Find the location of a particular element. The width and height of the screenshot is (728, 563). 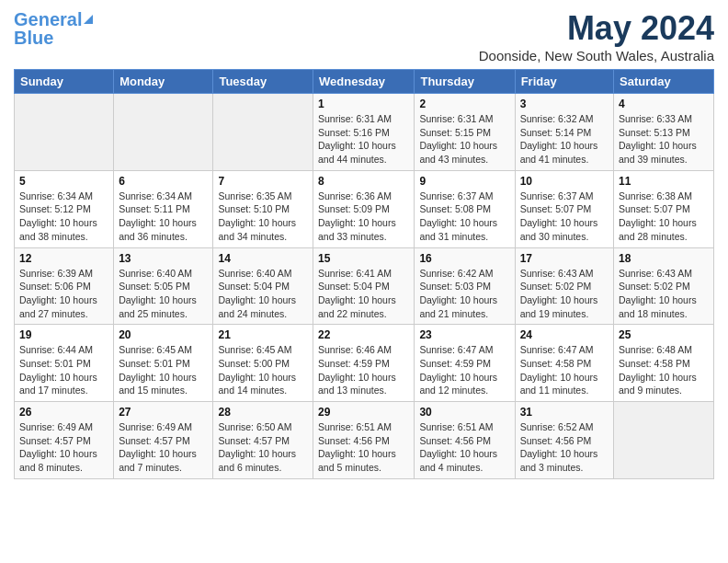

calendar-cell: 26Sunrise: 6:49 AM Sunset: 4:57 PM Dayli… is located at coordinates (64, 441).